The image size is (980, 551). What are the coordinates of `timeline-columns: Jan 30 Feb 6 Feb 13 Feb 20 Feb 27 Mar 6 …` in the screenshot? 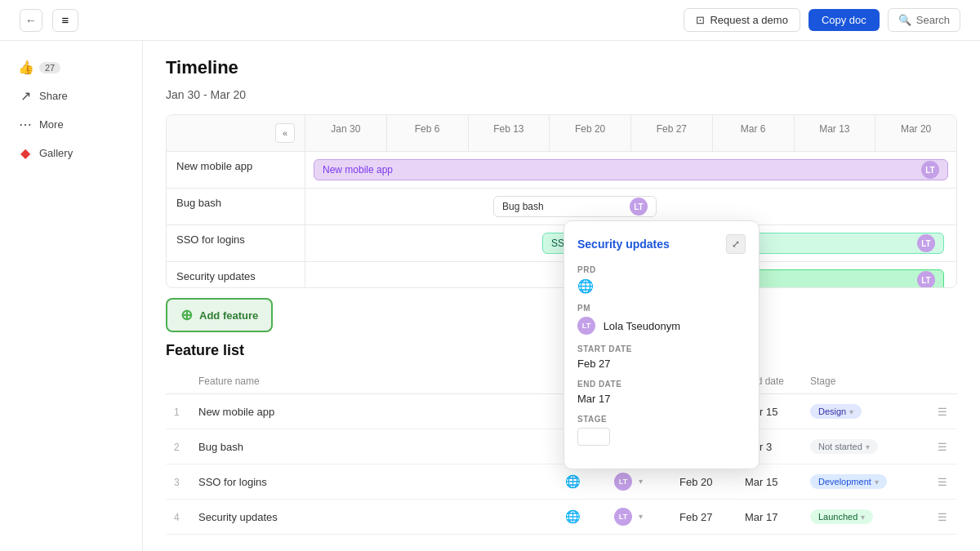 It's located at (630, 133).